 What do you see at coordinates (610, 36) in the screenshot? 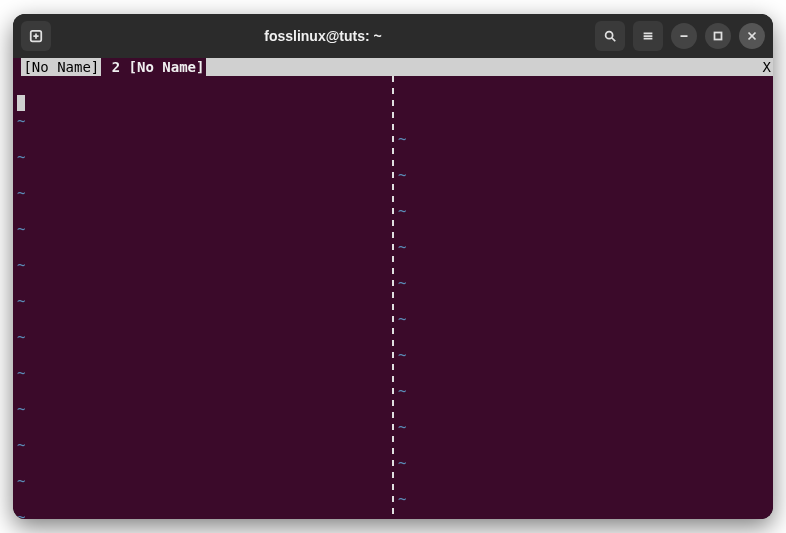
I see `search-button` at bounding box center [610, 36].